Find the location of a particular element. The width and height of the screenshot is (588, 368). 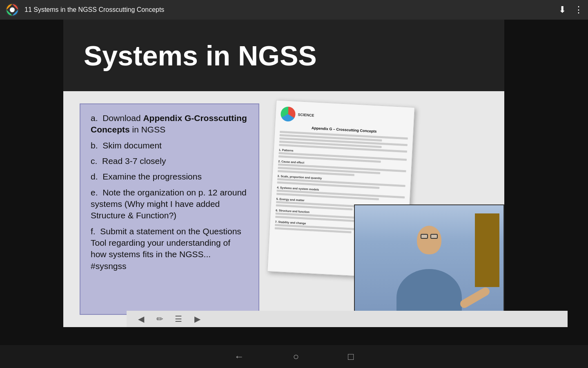

top-bar-actions: ⬇ ⋮ is located at coordinates (571, 10).